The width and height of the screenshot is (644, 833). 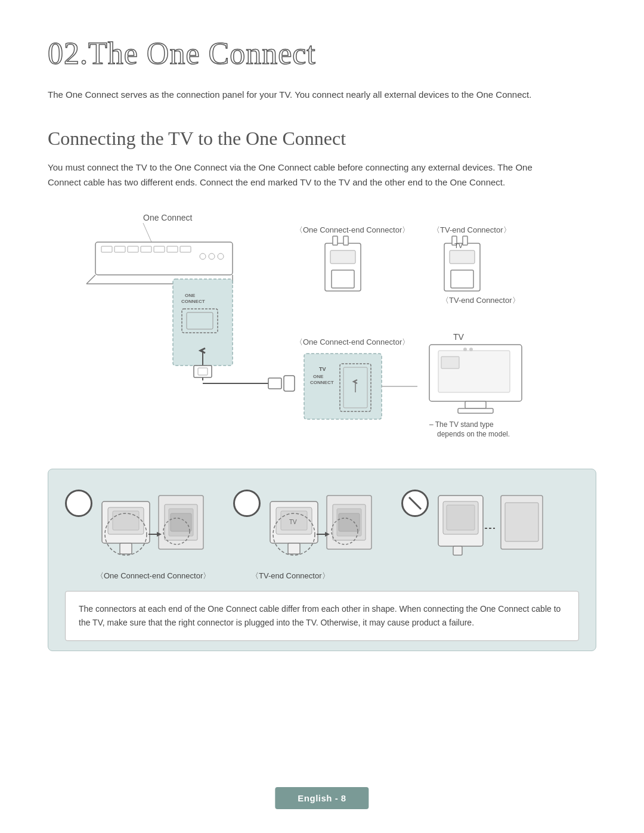 I want to click on connector-images-2: TV, so click(x=324, y=522).